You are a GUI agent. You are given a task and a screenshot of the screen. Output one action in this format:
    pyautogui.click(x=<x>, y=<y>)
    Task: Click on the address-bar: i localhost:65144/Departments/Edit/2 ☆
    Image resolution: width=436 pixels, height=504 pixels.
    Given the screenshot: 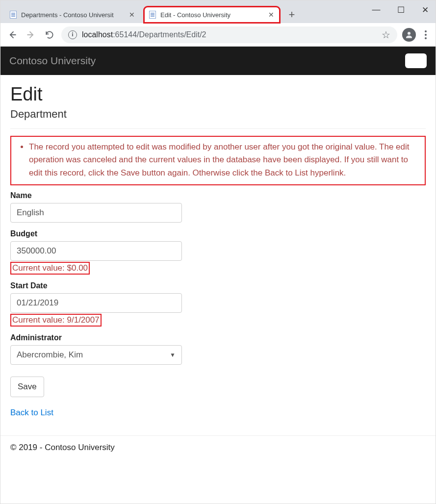 What is the action you would take?
    pyautogui.click(x=230, y=35)
    